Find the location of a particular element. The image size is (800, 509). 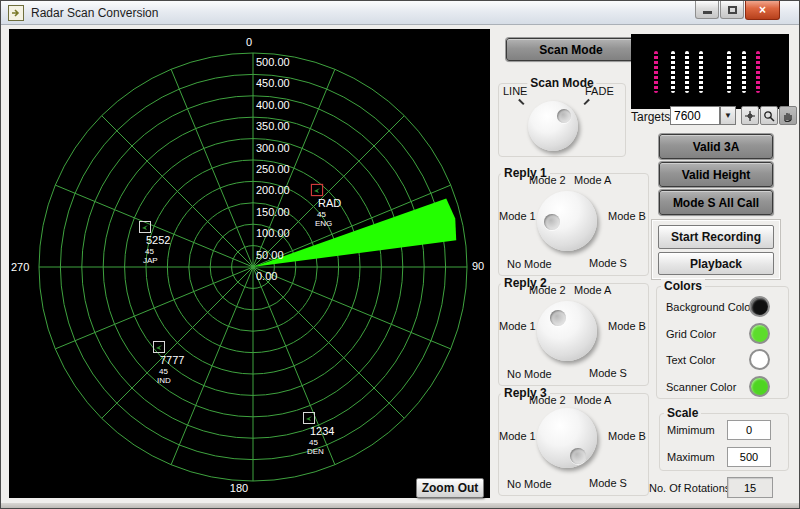

svg-text: 0 is located at coordinates (249, 42).